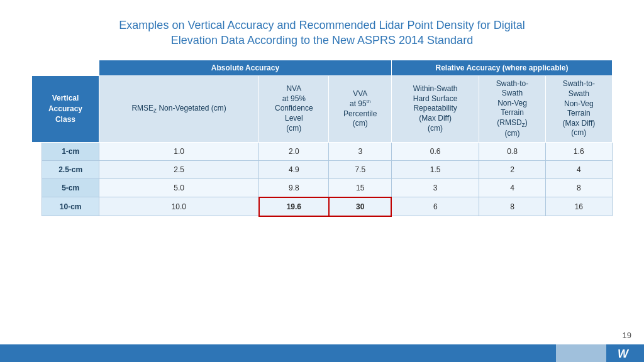  Describe the element at coordinates (179, 207) in the screenshot. I see `cell-value: 10.0` at that location.